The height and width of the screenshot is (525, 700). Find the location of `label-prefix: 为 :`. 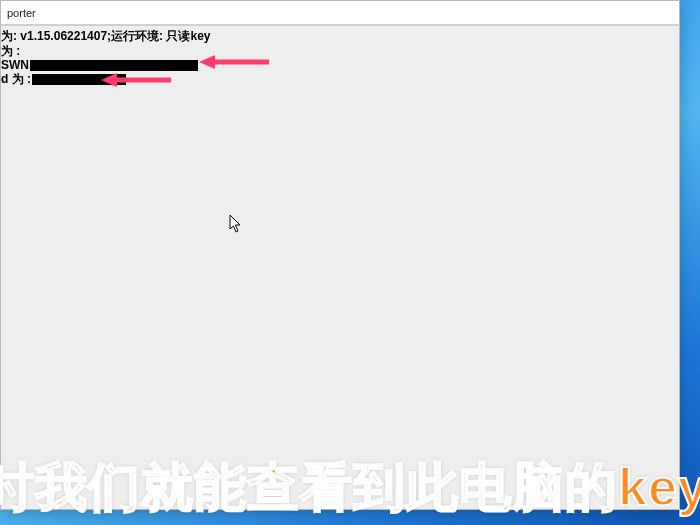

label-prefix: 为 : is located at coordinates (10, 52).